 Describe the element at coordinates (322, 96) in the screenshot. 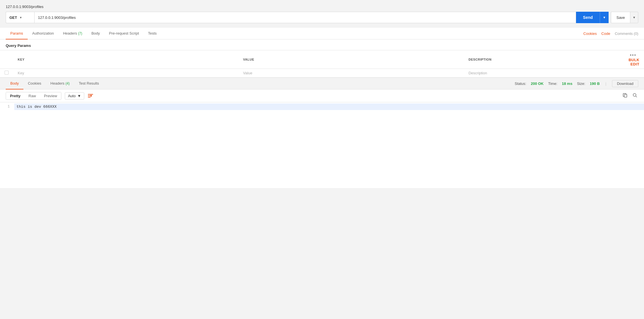

I see `response-toolbar: Pretty Raw Preview Auto ▼` at that location.